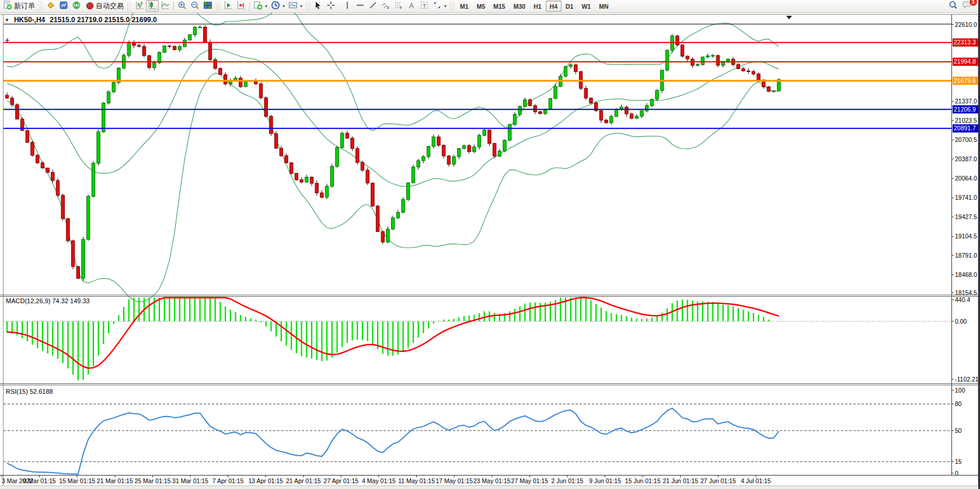 The width and height of the screenshot is (980, 489). I want to click on line-button, so click(165, 6).